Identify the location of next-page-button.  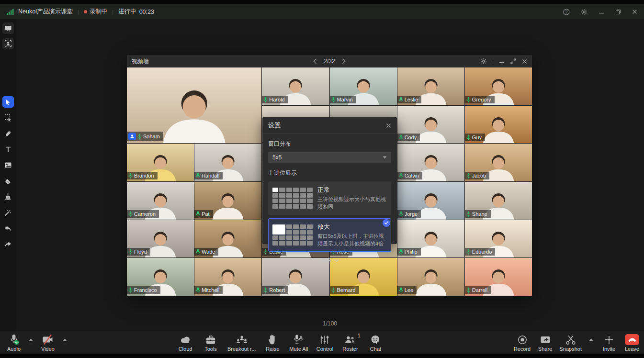
(344, 61).